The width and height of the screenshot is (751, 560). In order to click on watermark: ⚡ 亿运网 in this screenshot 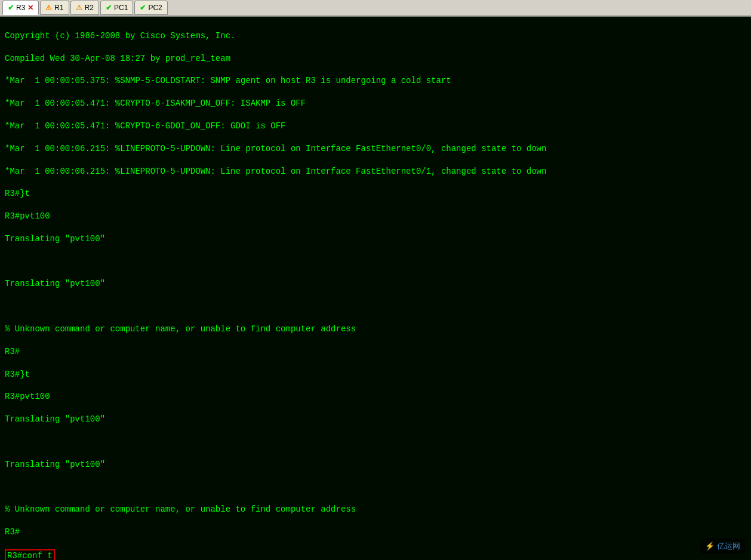, I will do `click(722, 546)`.